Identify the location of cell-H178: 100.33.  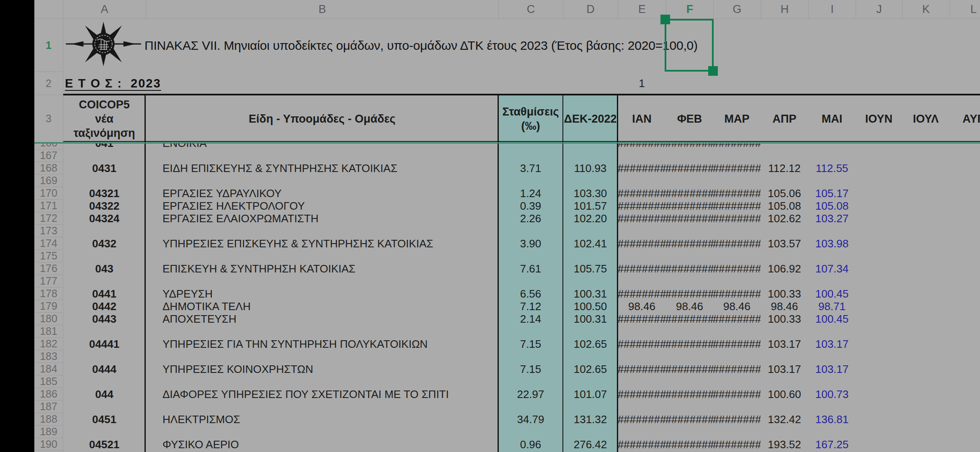
(784, 294).